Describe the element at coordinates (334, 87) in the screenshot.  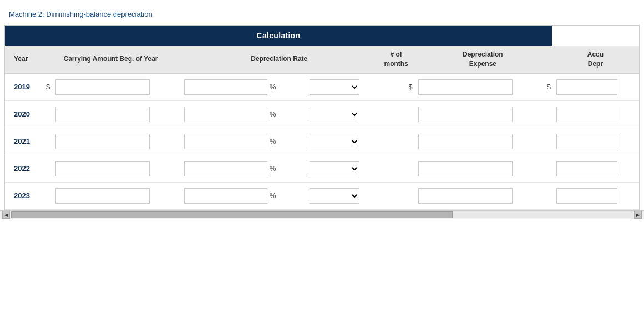
I see `months-select-2019: 123 456 789 101112` at that location.